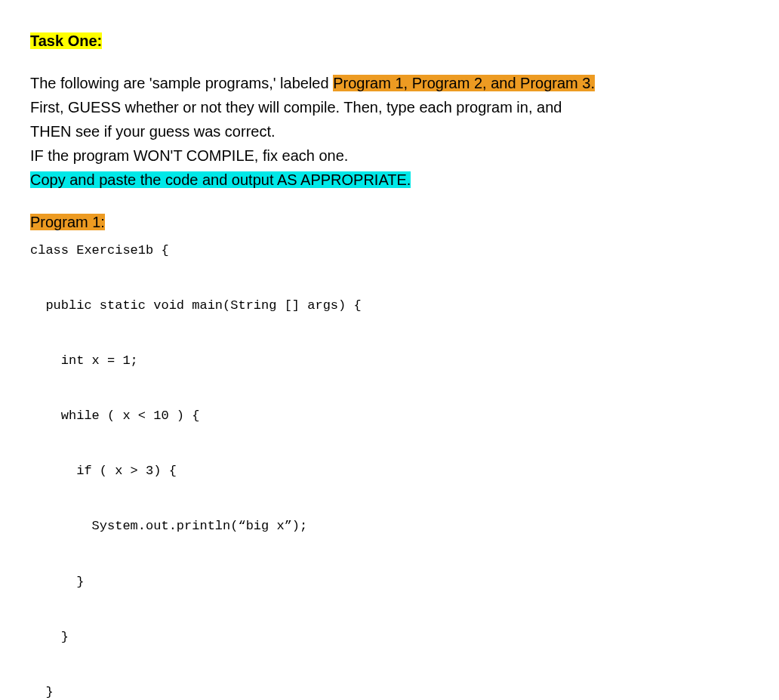 This screenshot has height=700, width=779. Describe the element at coordinates (390, 180) in the screenshot. I see `intro-line-5: Copy and paste the code and output AS AP…` at that location.